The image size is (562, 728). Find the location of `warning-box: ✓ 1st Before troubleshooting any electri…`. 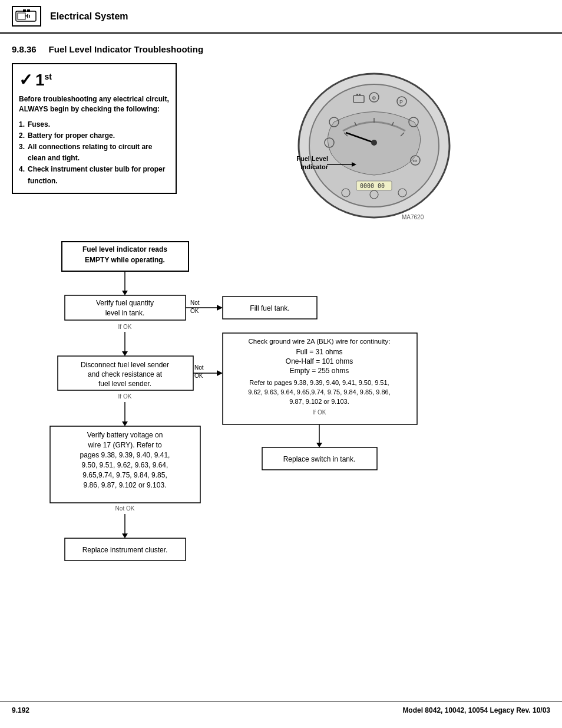

warning-box: ✓ 1st Before troubleshooting any electri… is located at coordinates (94, 129).